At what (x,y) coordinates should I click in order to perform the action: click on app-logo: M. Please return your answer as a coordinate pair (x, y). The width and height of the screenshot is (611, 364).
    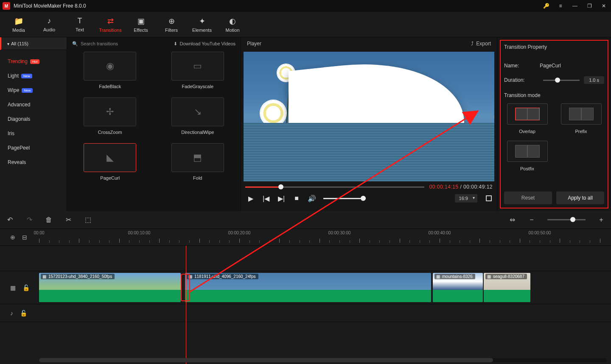
    Looking at the image, I should click on (6, 6).